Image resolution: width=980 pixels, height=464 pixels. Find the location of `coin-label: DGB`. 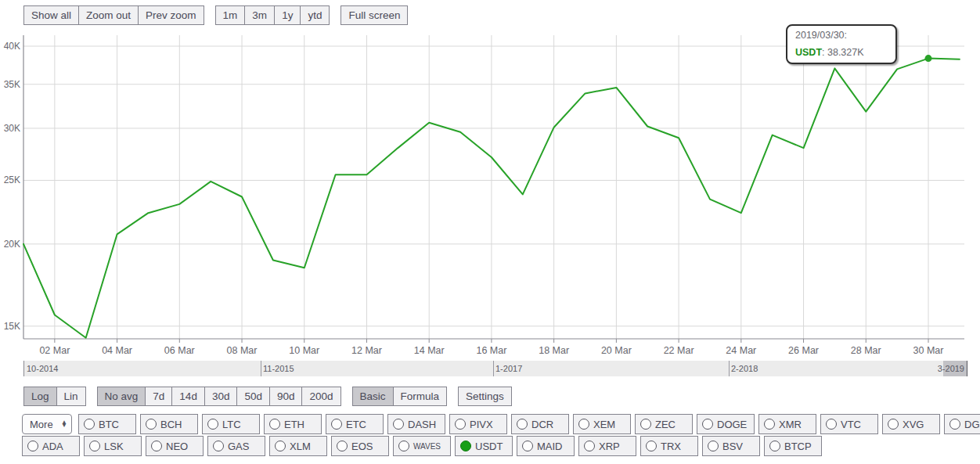

coin-label: DGB is located at coordinates (972, 424).